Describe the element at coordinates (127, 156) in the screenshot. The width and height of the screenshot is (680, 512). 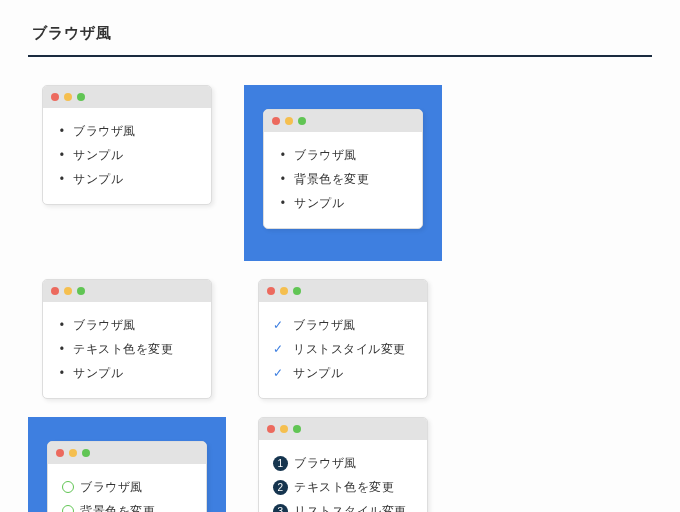
I see `window-body: ブラウザ風サンプルサンプル` at that location.